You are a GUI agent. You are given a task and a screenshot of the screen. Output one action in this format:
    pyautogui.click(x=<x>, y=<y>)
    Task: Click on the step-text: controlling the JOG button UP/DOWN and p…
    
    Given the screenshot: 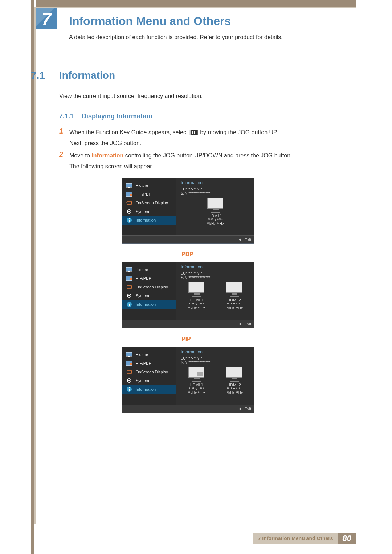 What is the action you would take?
    pyautogui.click(x=208, y=155)
    